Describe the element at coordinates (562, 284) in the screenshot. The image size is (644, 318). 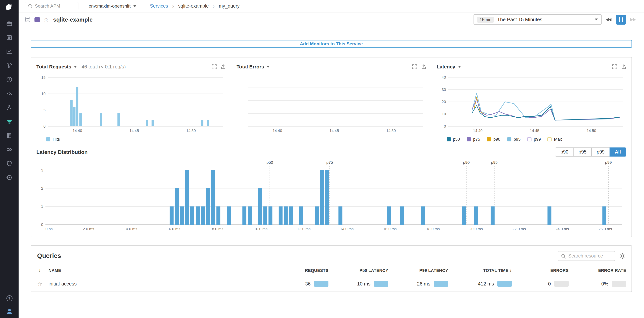
I see `errors-bar` at that location.